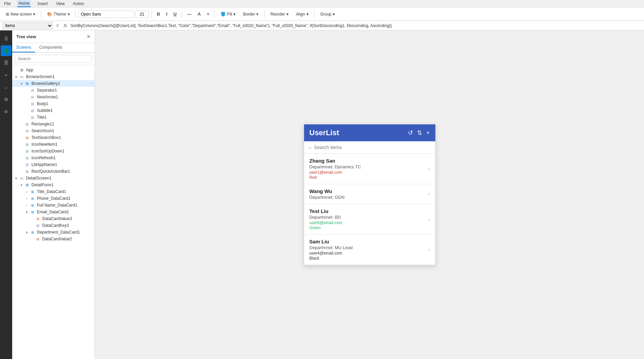 The height and width of the screenshot is (359, 644). What do you see at coordinates (53, 104) in the screenshot?
I see `tree-item-body: ⊡ Body1` at bounding box center [53, 104].